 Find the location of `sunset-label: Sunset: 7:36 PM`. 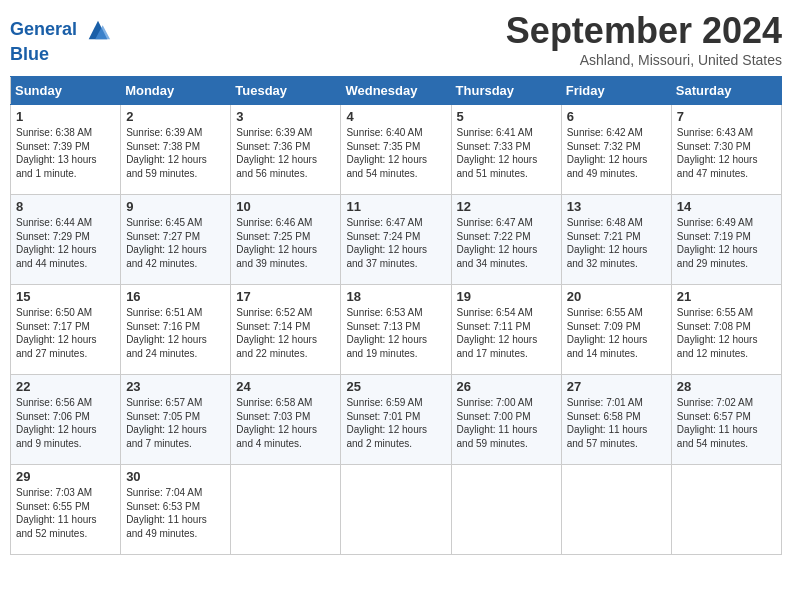

sunset-label: Sunset: 7:36 PM is located at coordinates (273, 146).